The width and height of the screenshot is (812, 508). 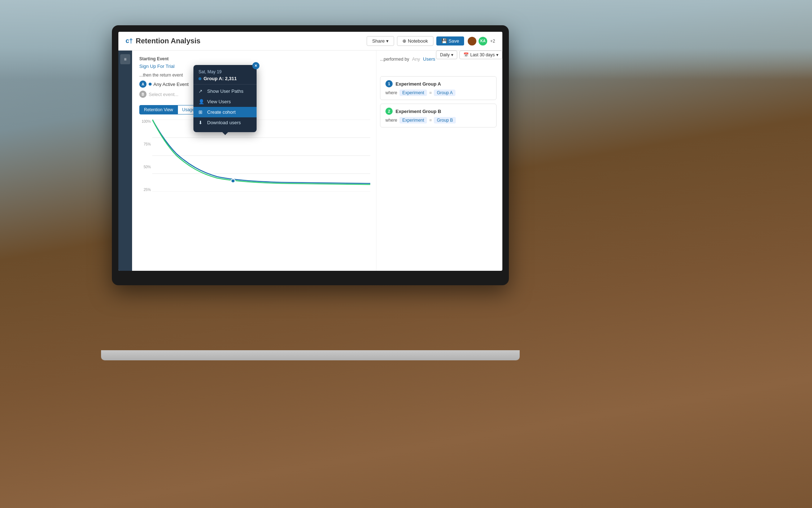 I want to click on tooltip-date: Sat, May 19, so click(x=225, y=72).